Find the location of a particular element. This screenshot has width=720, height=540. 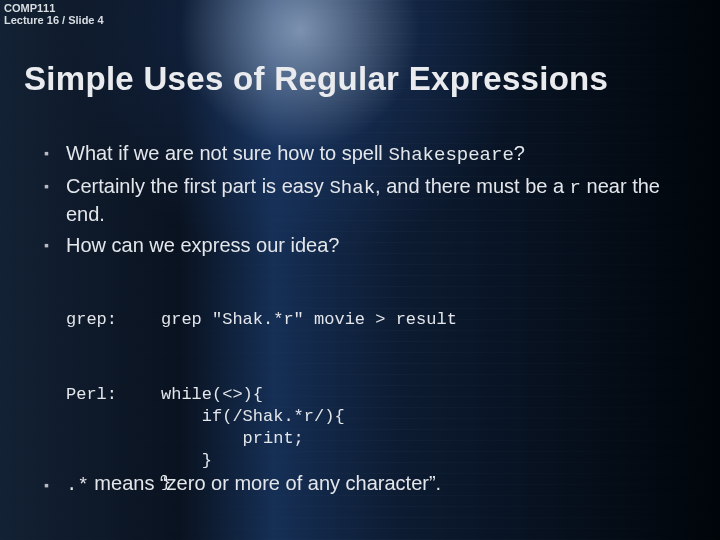

bullet-text: What if we are not sure how to spell Sha… is located at coordinates (380, 154).